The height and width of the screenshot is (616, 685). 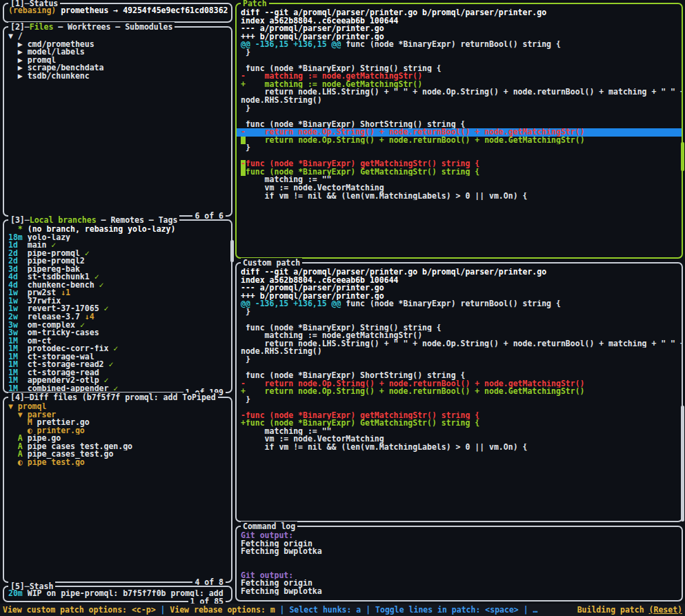 I want to click on diff_files-row: A pipe.go, so click(x=117, y=439).